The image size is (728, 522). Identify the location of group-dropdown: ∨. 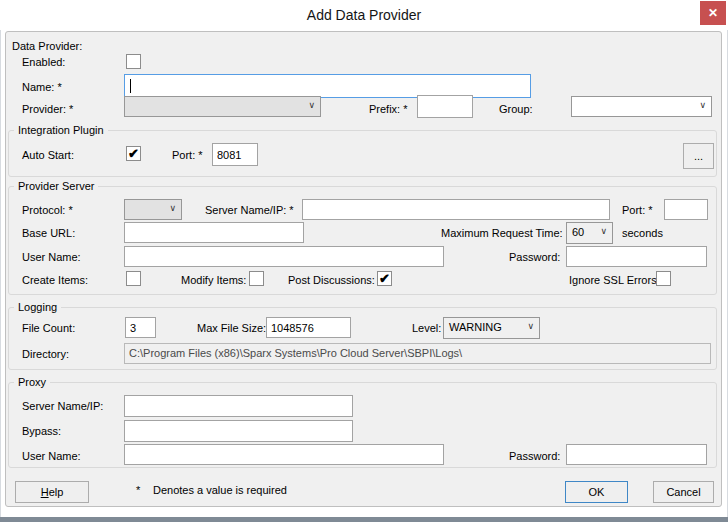
(642, 106).